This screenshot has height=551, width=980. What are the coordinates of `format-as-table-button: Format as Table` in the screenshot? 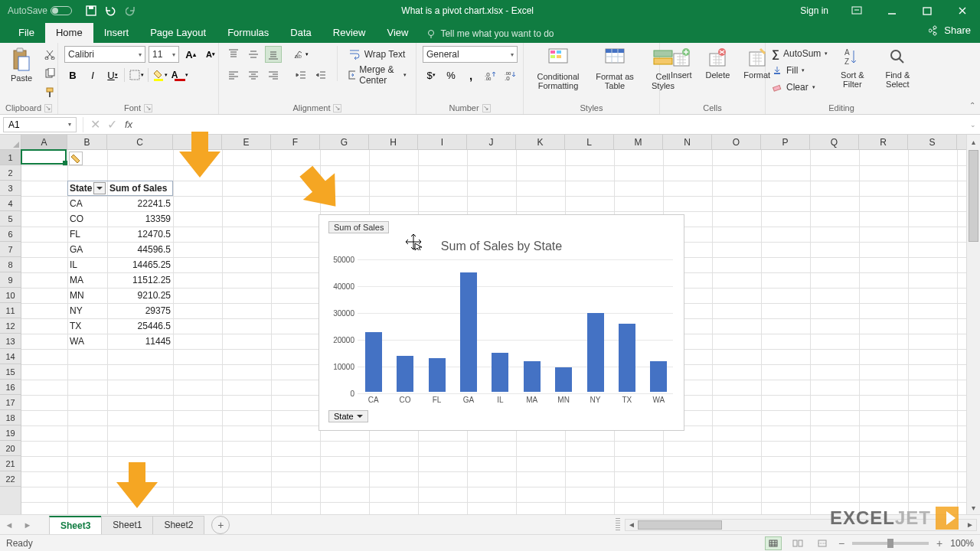 It's located at (615, 69).